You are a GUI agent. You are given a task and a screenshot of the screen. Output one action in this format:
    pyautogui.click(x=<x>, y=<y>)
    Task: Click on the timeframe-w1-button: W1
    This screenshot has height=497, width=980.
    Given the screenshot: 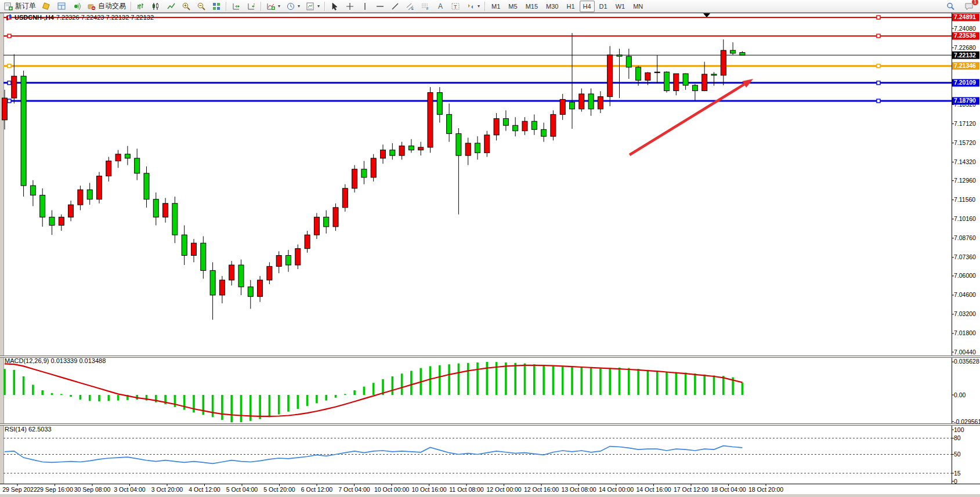 What is the action you would take?
    pyautogui.click(x=621, y=6)
    